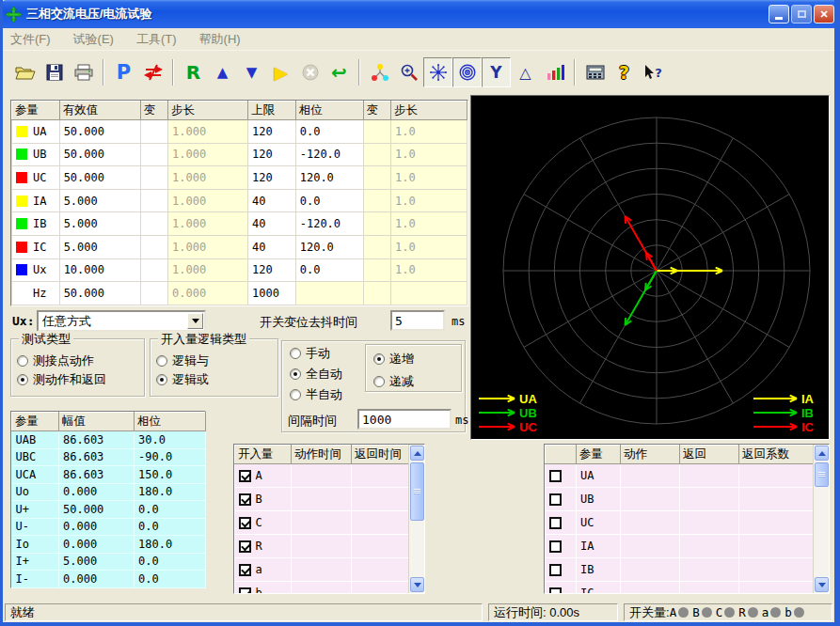 Image resolution: width=840 pixels, height=626 pixels. I want to click on delta-connection-icon: △, so click(525, 72).